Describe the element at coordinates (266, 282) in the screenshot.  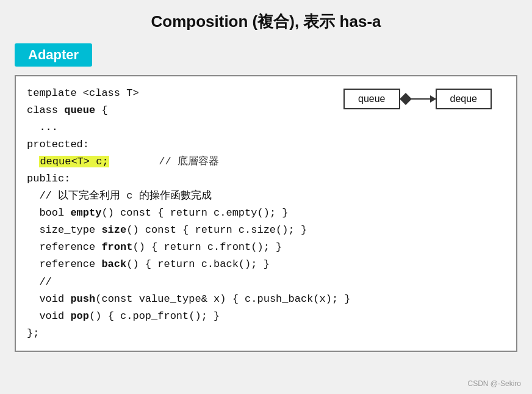
I see `code-line-12: //` at that location.